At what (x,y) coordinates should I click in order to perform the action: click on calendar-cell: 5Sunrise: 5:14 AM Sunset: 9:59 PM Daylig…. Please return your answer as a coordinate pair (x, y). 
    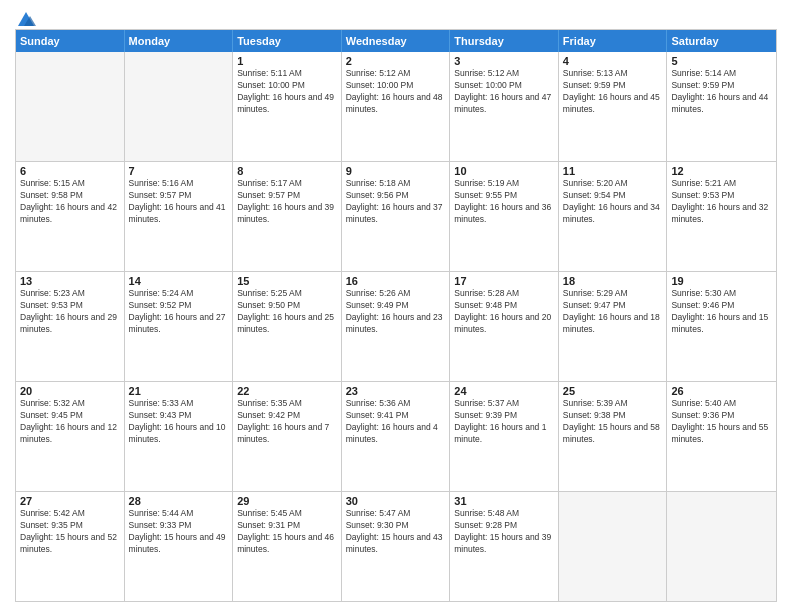
    Looking at the image, I should click on (722, 106).